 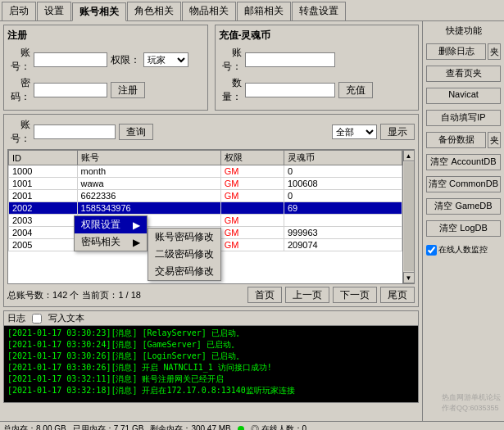 I want to click on account-controls: 账号： 查询 全部 玩家 GM 显示, so click(x=211, y=132).